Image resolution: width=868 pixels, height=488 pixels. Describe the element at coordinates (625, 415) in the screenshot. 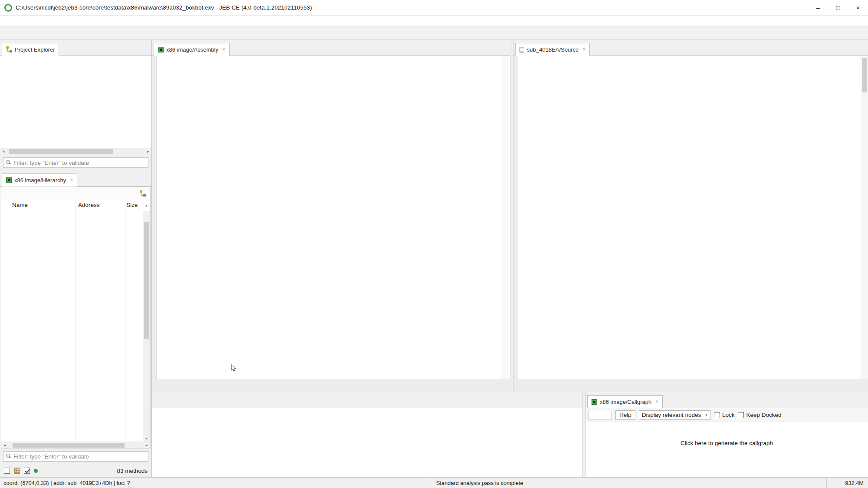

I see `help-button: Help` at that location.